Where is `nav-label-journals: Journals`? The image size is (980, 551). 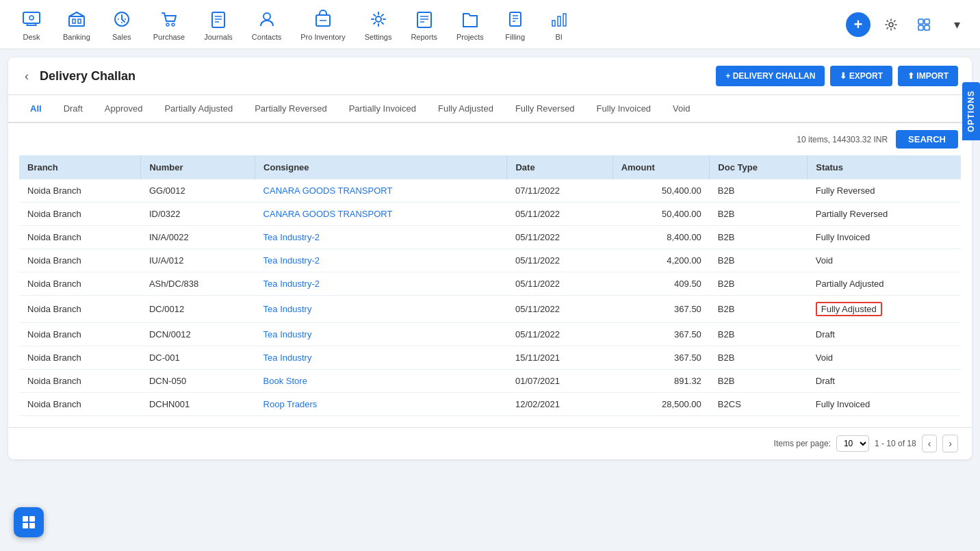
nav-label-journals: Journals is located at coordinates (218, 37).